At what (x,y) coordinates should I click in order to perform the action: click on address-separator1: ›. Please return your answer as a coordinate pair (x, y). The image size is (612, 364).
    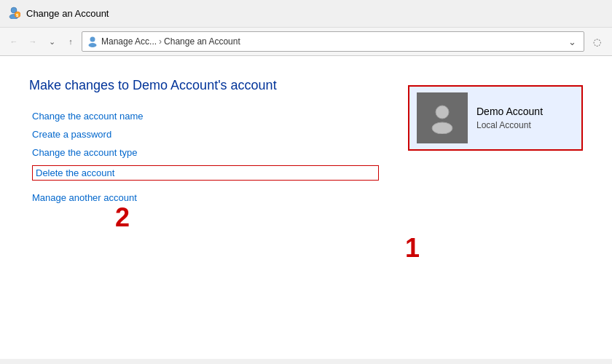
    Looking at the image, I should click on (160, 41).